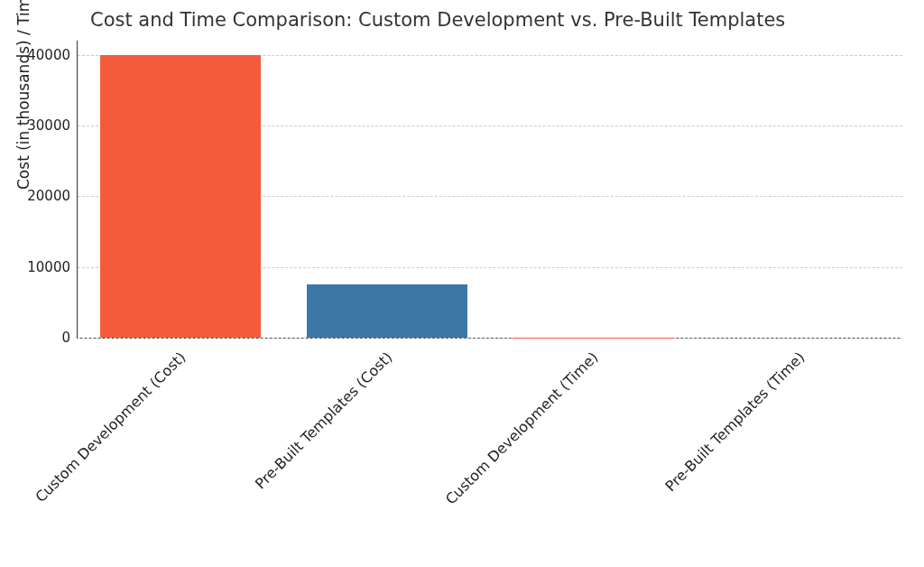 The width and height of the screenshot is (924, 567). What do you see at coordinates (39, 55) in the screenshot?
I see `y-tick-label: 40000` at bounding box center [39, 55].